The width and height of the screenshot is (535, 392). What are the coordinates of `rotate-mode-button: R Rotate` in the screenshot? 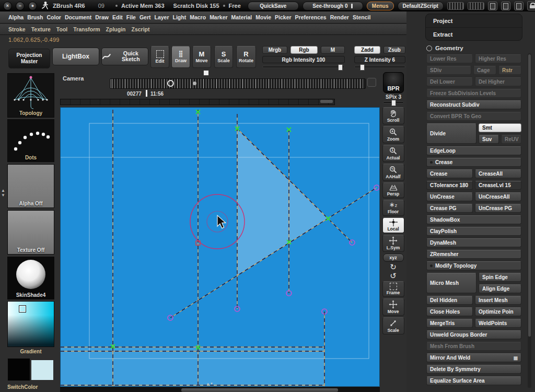 It's located at (246, 57).